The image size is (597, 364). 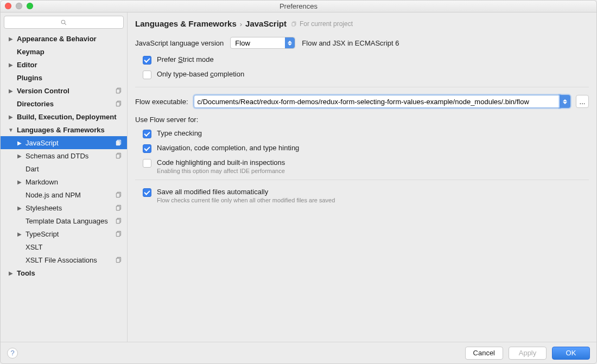 What do you see at coordinates (19, 6) in the screenshot?
I see `window-controls` at bounding box center [19, 6].